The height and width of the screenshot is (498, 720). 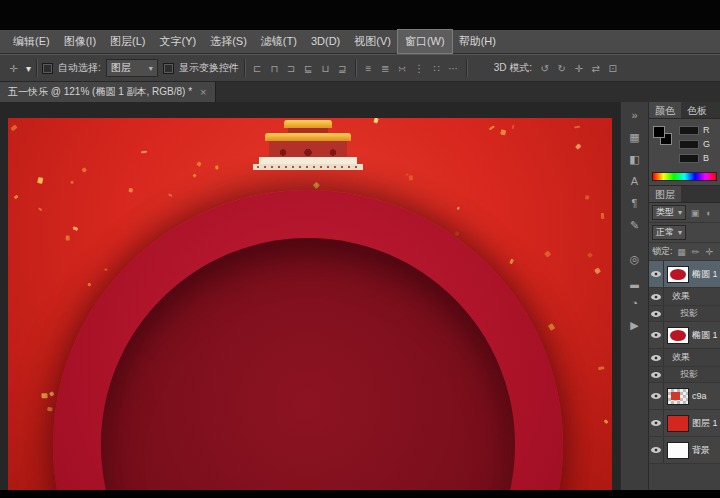 I want to click on 3d-scale-icon: ⊡, so click(x=612, y=68).